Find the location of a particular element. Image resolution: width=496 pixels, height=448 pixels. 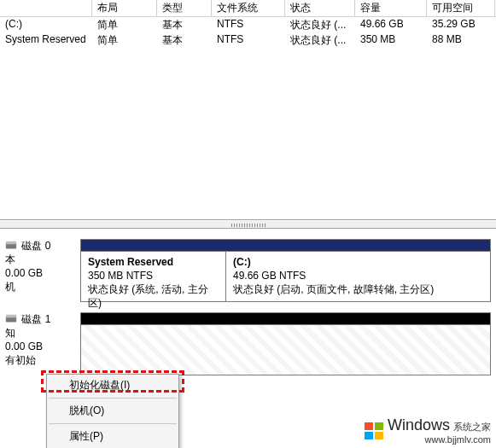

part-title: (C:) is located at coordinates (359, 262).